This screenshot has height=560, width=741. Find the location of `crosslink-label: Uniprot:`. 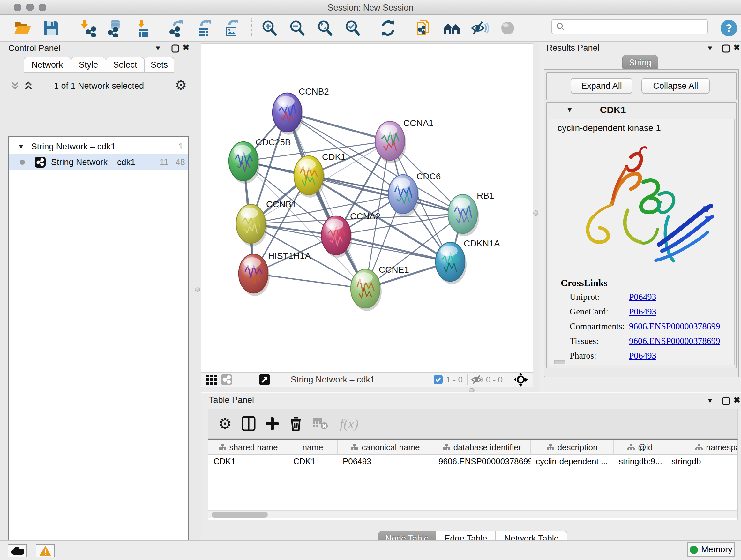

crosslink-label: Uniprot: is located at coordinates (599, 297).